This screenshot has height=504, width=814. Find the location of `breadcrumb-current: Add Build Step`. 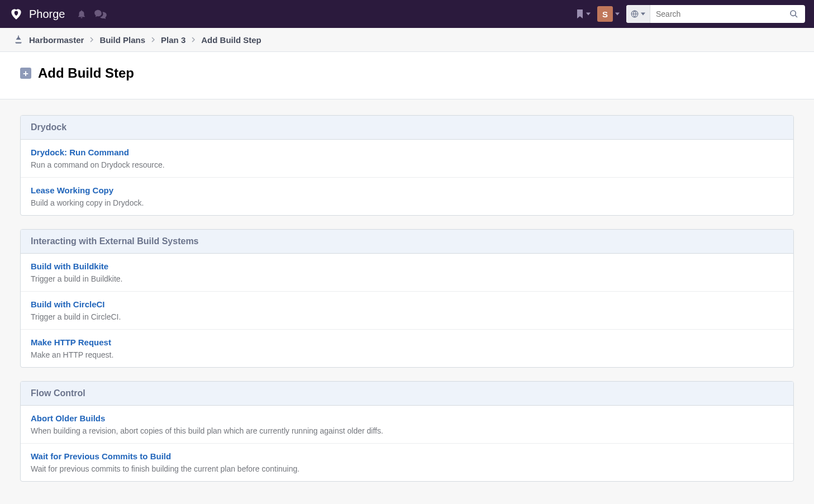

breadcrumb-current: Add Build Step is located at coordinates (231, 40).